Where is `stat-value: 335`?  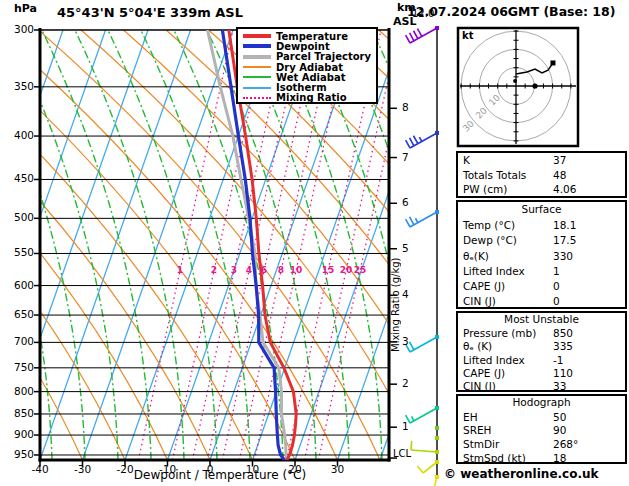 stat-value: 335 is located at coordinates (563, 346).